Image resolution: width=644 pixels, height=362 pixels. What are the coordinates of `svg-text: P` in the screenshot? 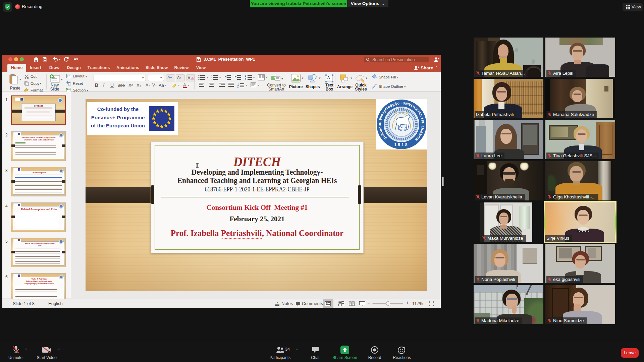 It's located at (199, 60).